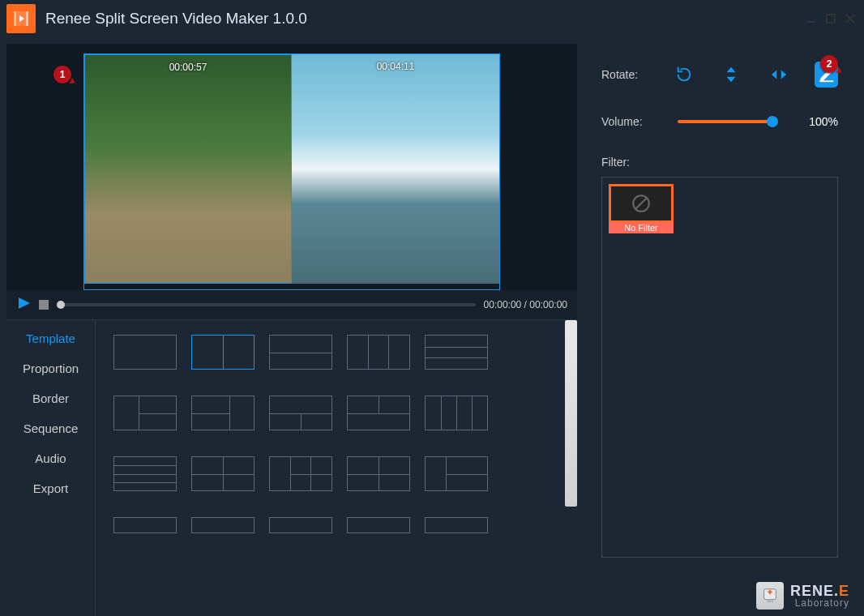 The height and width of the screenshot is (616, 864). What do you see at coordinates (624, 75) in the screenshot?
I see `rotate-label: Rotate:` at bounding box center [624, 75].